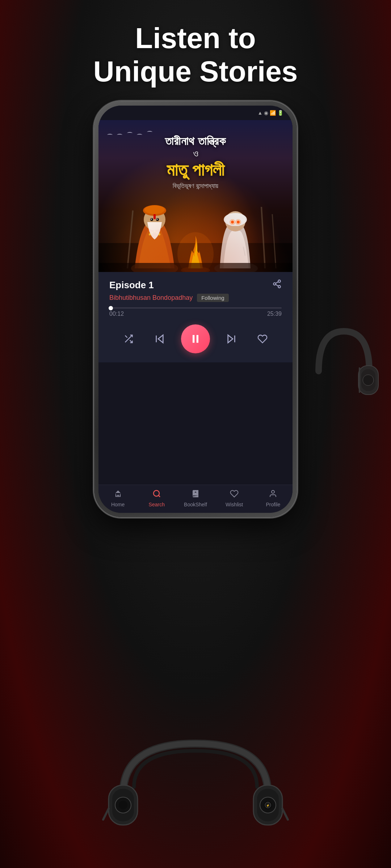  Describe the element at coordinates (129, 339) in the screenshot. I see `shuffle-button` at that location.